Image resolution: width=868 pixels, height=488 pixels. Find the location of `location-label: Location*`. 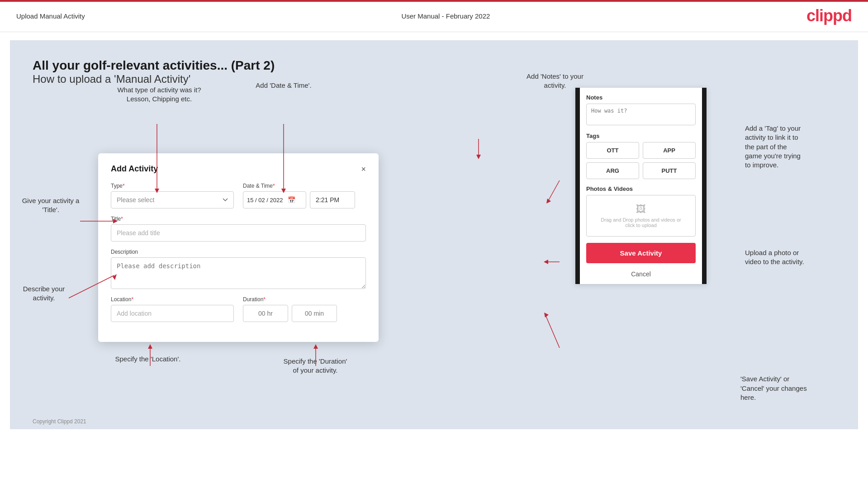

location-label: Location* is located at coordinates (172, 299).